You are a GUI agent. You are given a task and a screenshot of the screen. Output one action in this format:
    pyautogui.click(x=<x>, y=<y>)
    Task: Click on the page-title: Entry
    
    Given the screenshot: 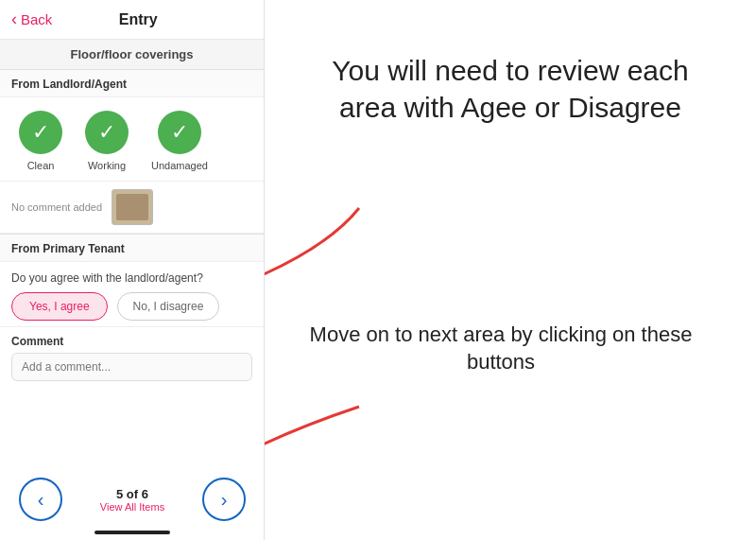 What is the action you would take?
    pyautogui.click(x=138, y=20)
    